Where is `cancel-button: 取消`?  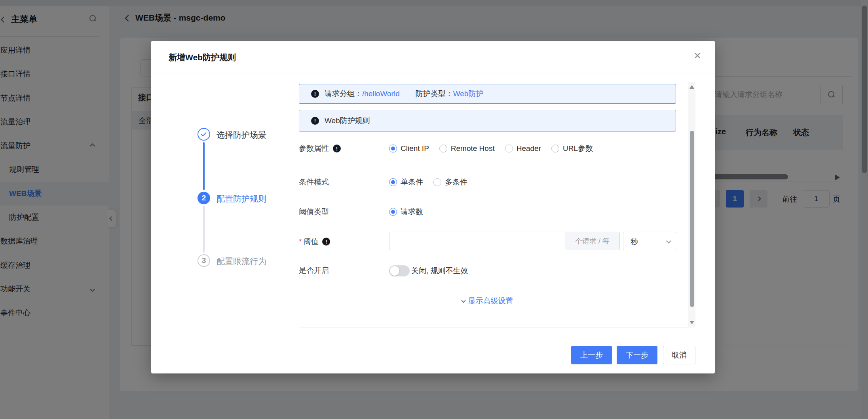
cancel-button: 取消 is located at coordinates (679, 355).